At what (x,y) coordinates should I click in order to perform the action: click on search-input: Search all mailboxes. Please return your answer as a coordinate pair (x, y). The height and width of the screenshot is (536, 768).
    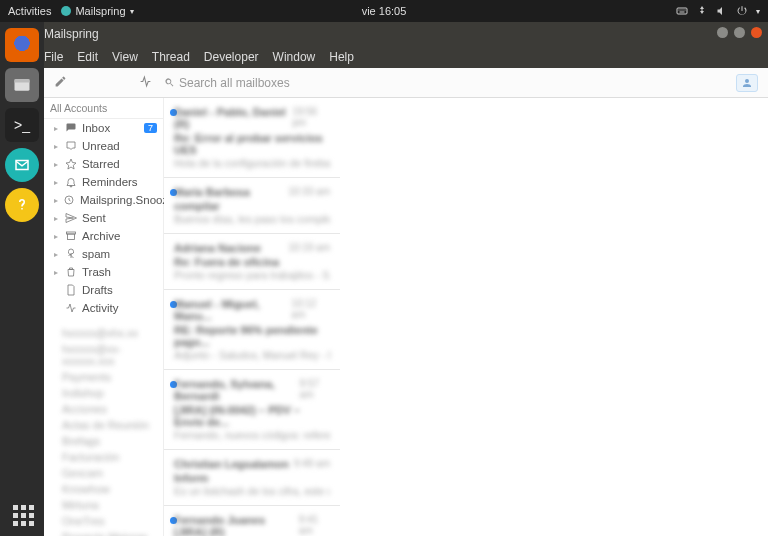
    Looking at the image, I should click on (254, 83).